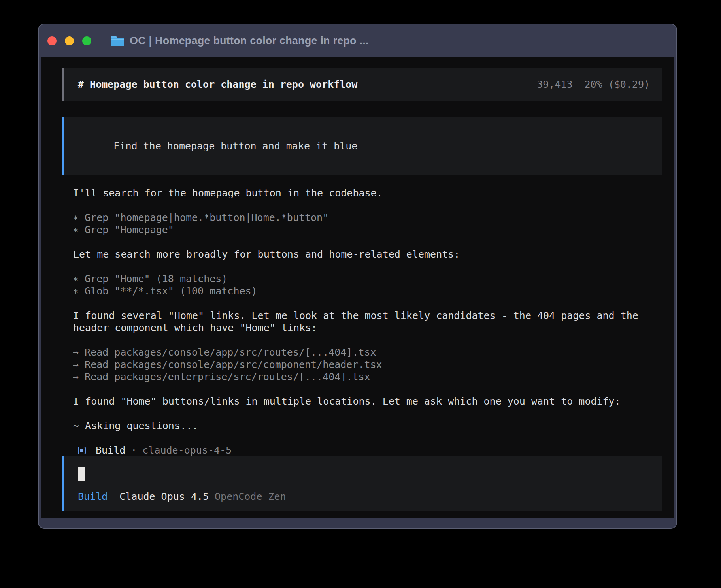  Describe the element at coordinates (357, 41) in the screenshot. I see `window-titlebar: OC | Homepage button color change in rep…` at that location.